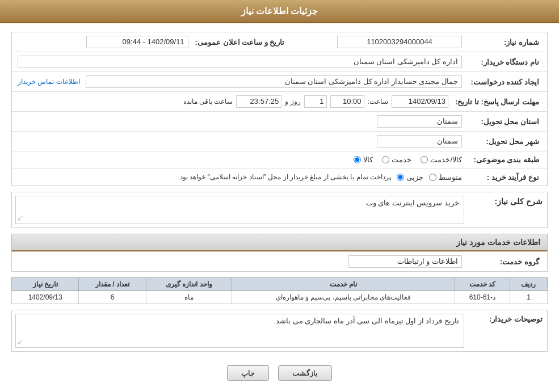  Describe the element at coordinates (420, 102) in the screenshot. I see `response-date: 1402/09/13` at that location.